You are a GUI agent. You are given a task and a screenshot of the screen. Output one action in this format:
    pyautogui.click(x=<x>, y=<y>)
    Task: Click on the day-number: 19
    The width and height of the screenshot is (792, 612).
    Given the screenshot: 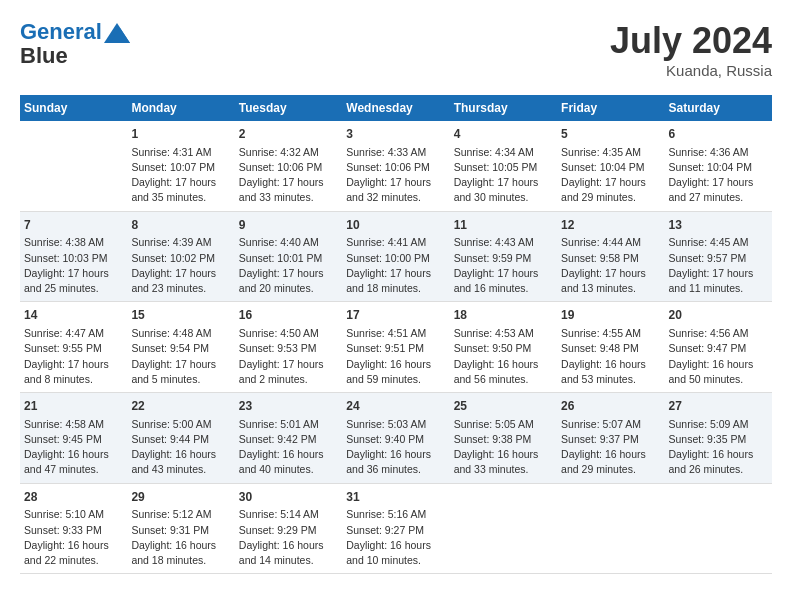 What is the action you would take?
    pyautogui.click(x=610, y=316)
    